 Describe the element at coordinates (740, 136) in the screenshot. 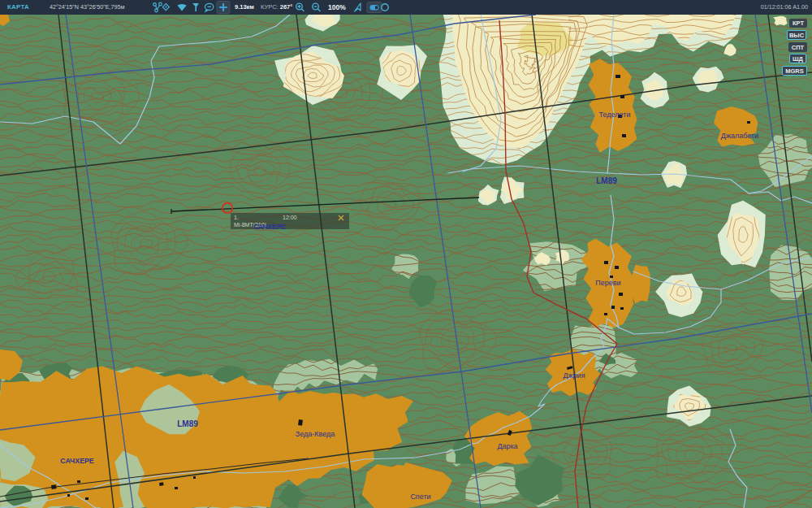

I see `svg-text: Джалабети` at that location.